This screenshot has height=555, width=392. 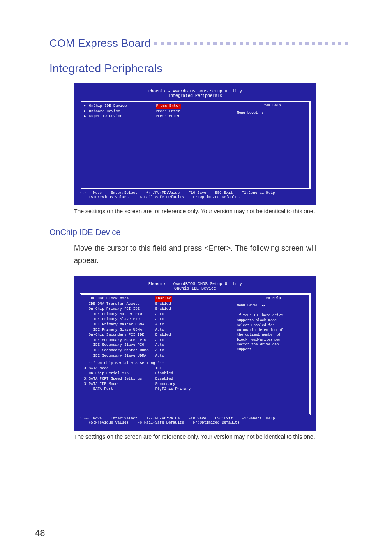 I want to click on bios-screenshot-1: Phoenix - AwardBIOS CMOS Setup Utility I…, so click(x=195, y=144).